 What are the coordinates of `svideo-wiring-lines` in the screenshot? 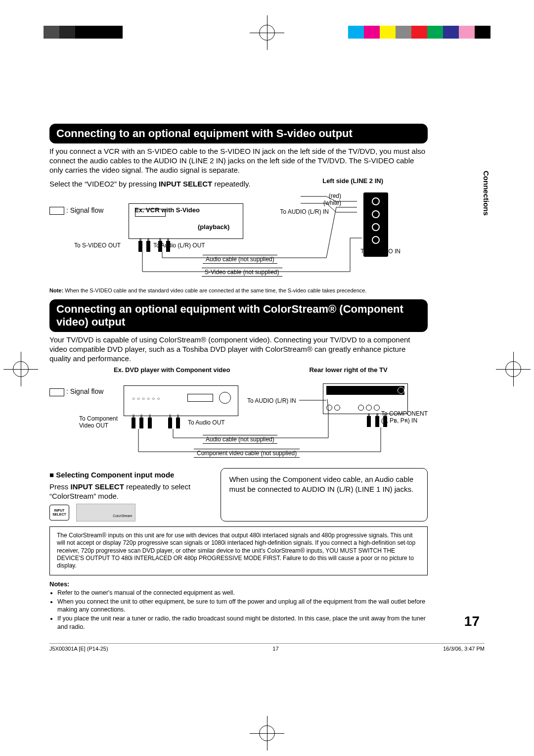 It's located at (238, 238).